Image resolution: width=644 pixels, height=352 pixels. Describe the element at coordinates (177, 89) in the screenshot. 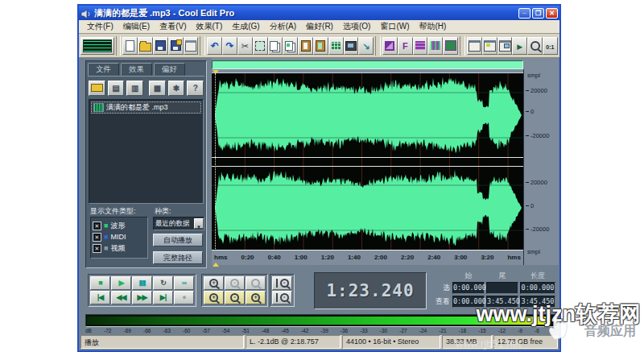

I see `file-options: ✱` at that location.